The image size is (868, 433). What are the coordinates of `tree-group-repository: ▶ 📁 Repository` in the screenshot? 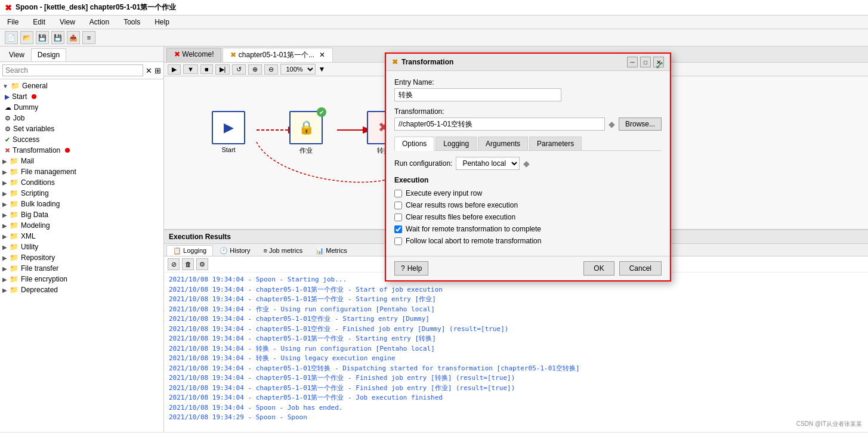 It's located at (82, 258).